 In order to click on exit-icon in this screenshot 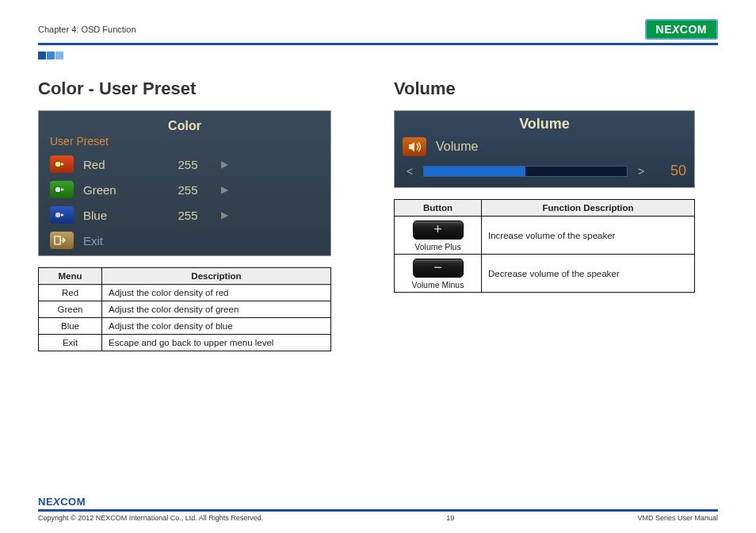, I will do `click(62, 240)`.